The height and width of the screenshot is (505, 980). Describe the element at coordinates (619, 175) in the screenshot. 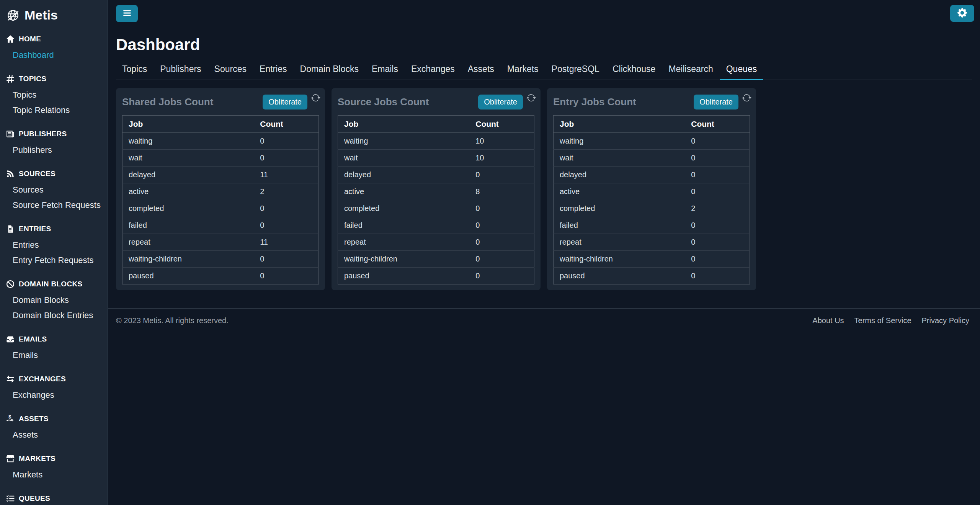

I see `job-name-cell: delayed` at that location.